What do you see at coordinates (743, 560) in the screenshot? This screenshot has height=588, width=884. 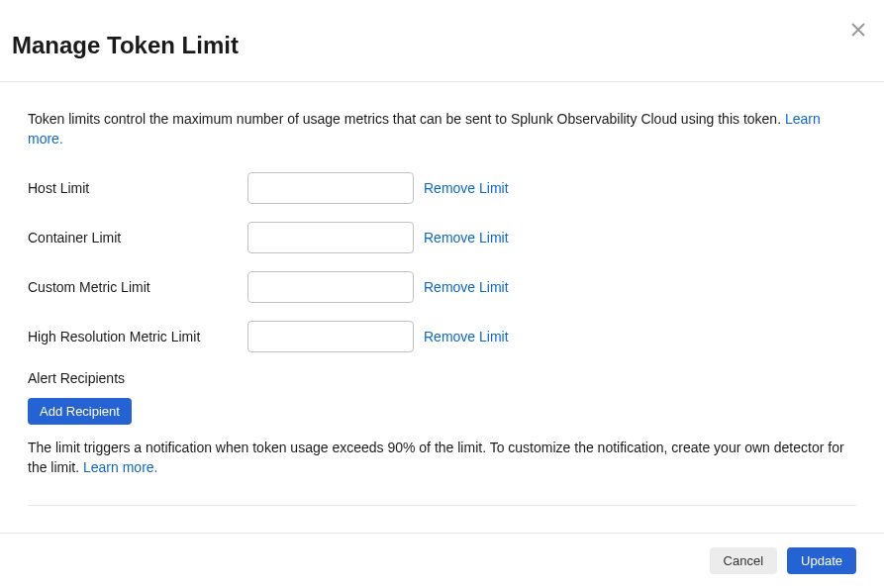 I see `cancel-button: Cancel` at bounding box center [743, 560].